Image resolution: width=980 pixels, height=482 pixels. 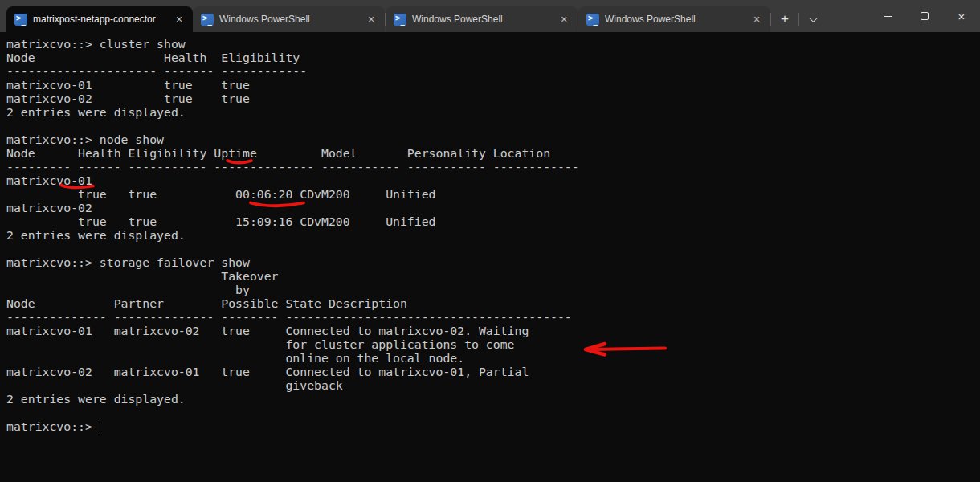 What do you see at coordinates (493, 85) in the screenshot?
I see `terminal-line: matrixcvo-01 true true` at bounding box center [493, 85].